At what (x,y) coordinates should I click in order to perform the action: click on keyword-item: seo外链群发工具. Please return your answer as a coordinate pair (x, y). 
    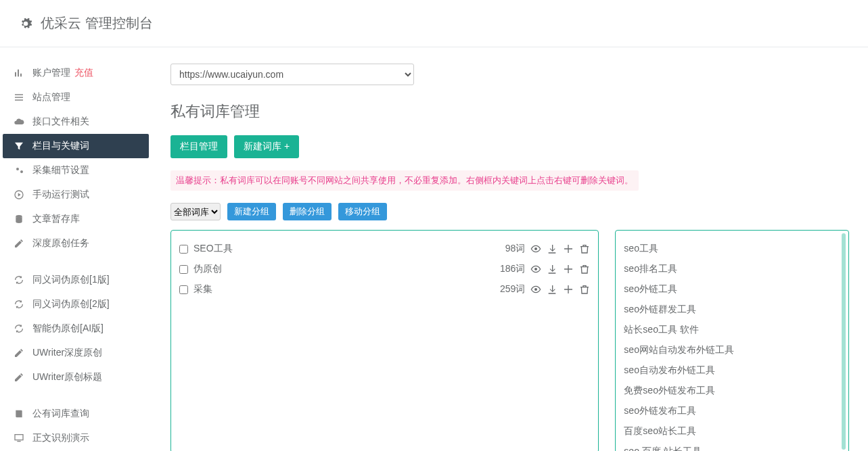
    Looking at the image, I should click on (732, 310).